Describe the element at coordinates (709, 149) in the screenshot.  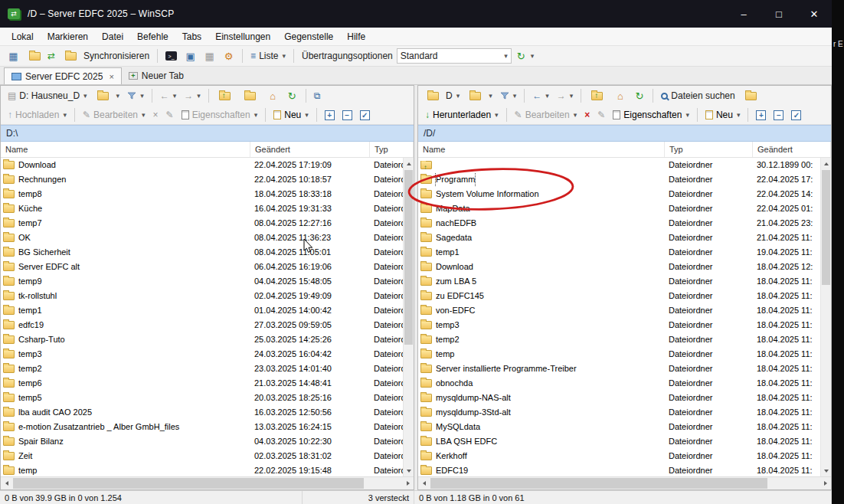
I see `column-type: Typ` at that location.